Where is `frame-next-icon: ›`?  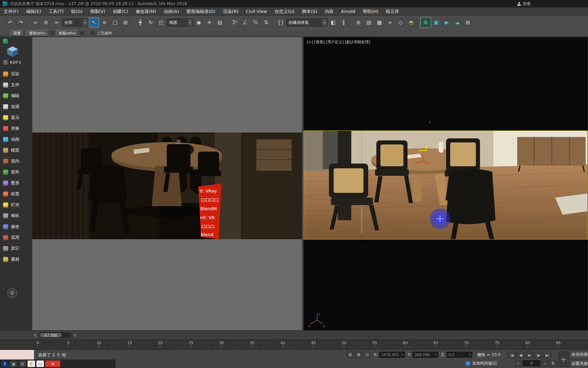
frame-next-icon: › is located at coordinates (545, 363).